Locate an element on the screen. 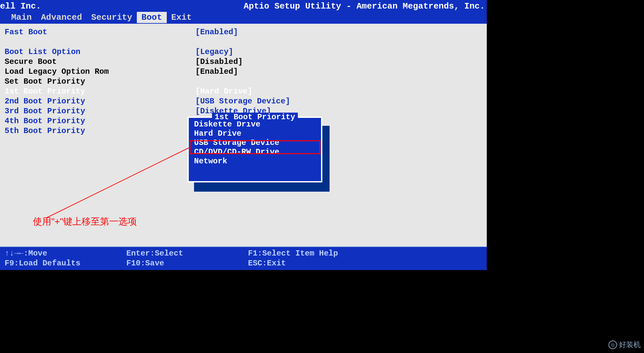 The width and height of the screenshot is (644, 353). footer-bar: ↑↓→←:Move Enter:Select F1:Select Item He… is located at coordinates (243, 258).